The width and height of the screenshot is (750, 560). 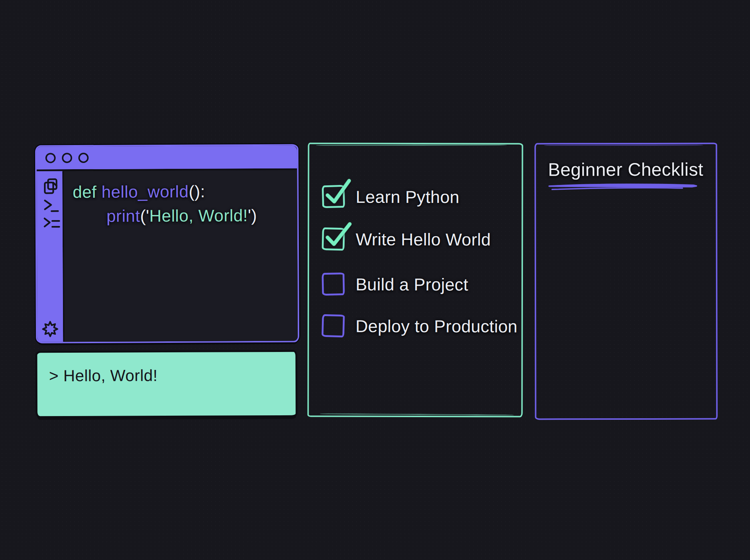 What do you see at coordinates (51, 256) in the screenshot?
I see `editor-sidebar` at bounding box center [51, 256].